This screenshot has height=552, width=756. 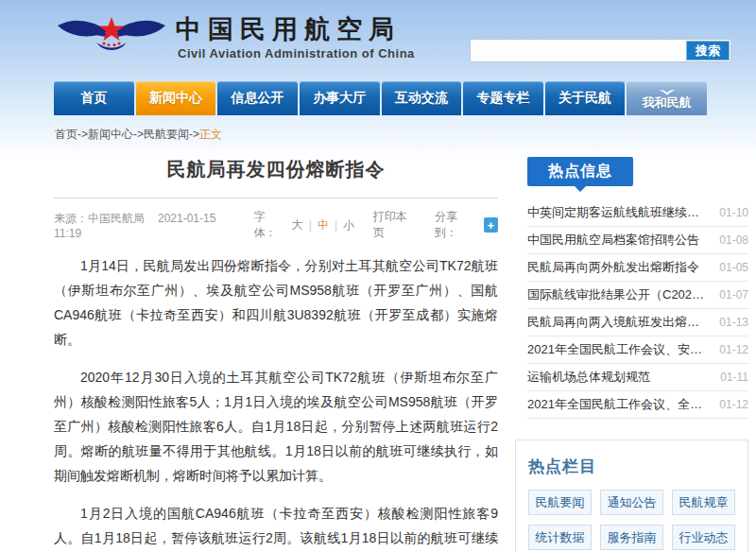 I want to click on list-item: 中英间定期客运航线航班继续暂停运行01-10, so click(x=638, y=214).